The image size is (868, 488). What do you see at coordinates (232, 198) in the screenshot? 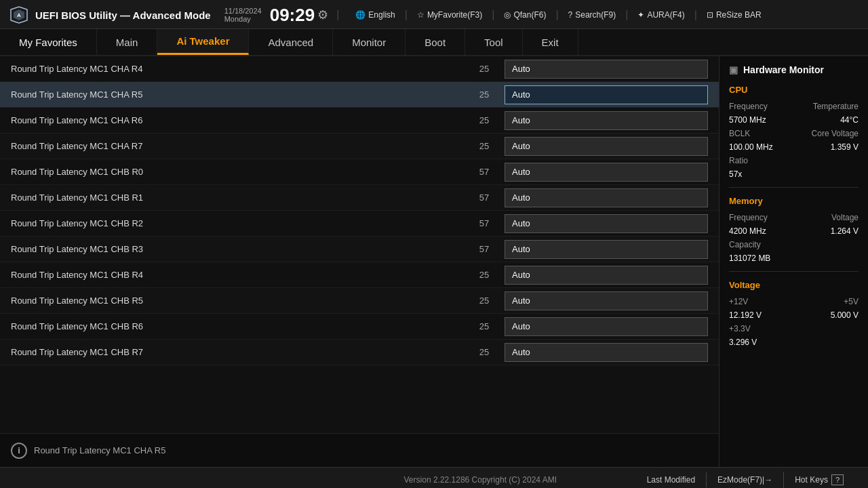
I see `row-label: Round Trip Latency MC1 CHB R1` at bounding box center [232, 198].